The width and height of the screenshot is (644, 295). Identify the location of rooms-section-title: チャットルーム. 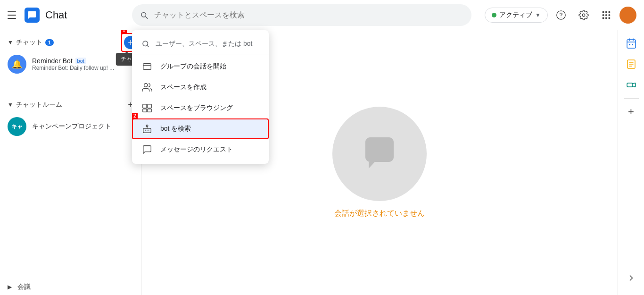
(39, 105).